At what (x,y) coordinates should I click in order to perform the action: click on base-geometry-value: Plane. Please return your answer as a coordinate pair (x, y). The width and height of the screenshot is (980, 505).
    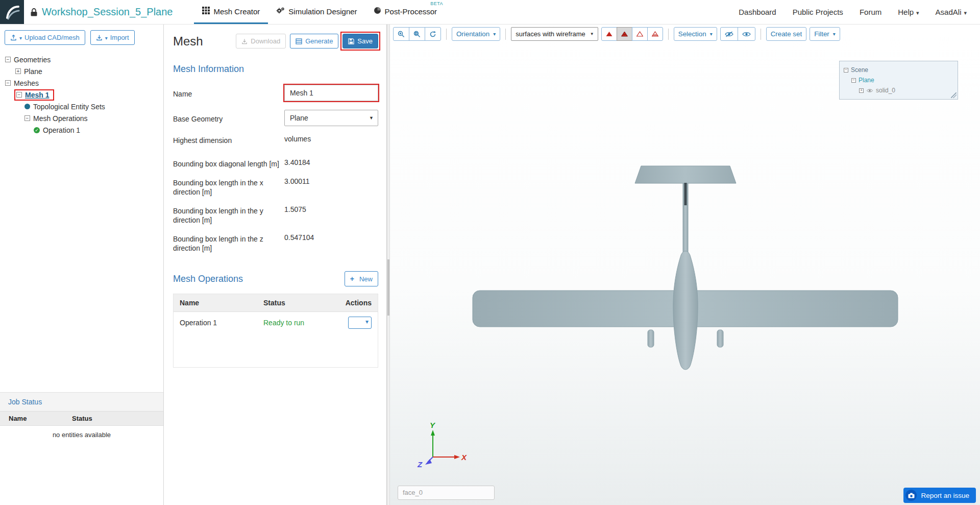
    Looking at the image, I should click on (299, 118).